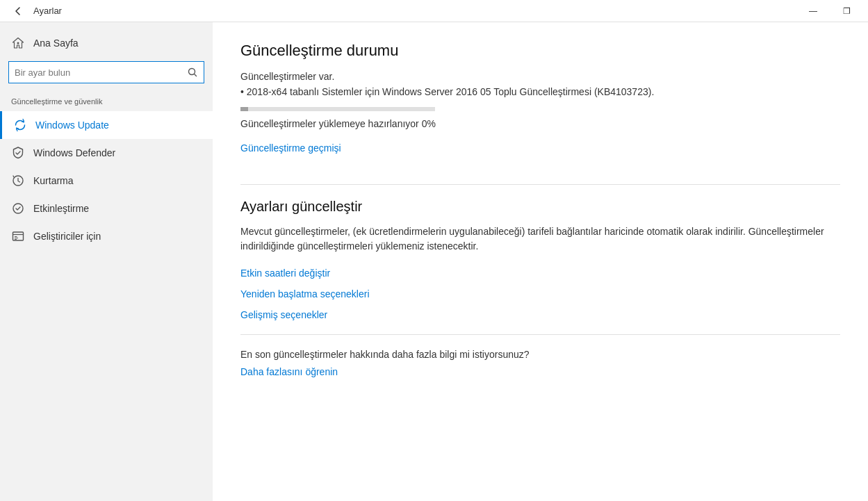 The width and height of the screenshot is (868, 501). What do you see at coordinates (290, 148) in the screenshot?
I see `link-update-history: Güncelleştirme geçmişi` at bounding box center [290, 148].